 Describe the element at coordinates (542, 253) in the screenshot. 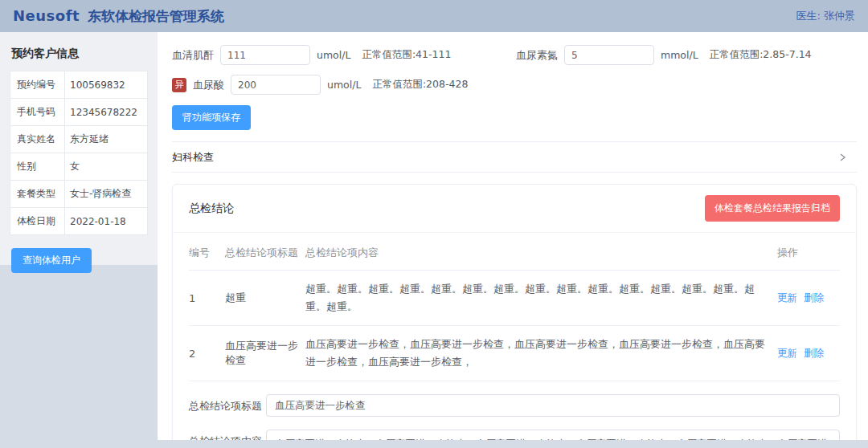

I see `col-header-content: 总检结论项内容` at that location.